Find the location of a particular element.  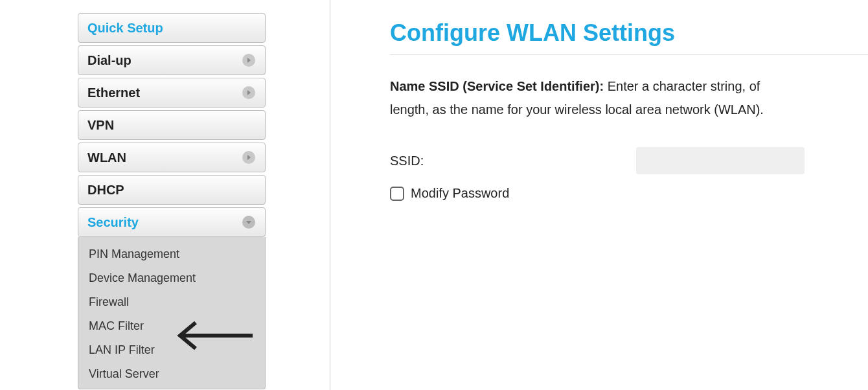

modify-password-label: Modify Password is located at coordinates (460, 193).